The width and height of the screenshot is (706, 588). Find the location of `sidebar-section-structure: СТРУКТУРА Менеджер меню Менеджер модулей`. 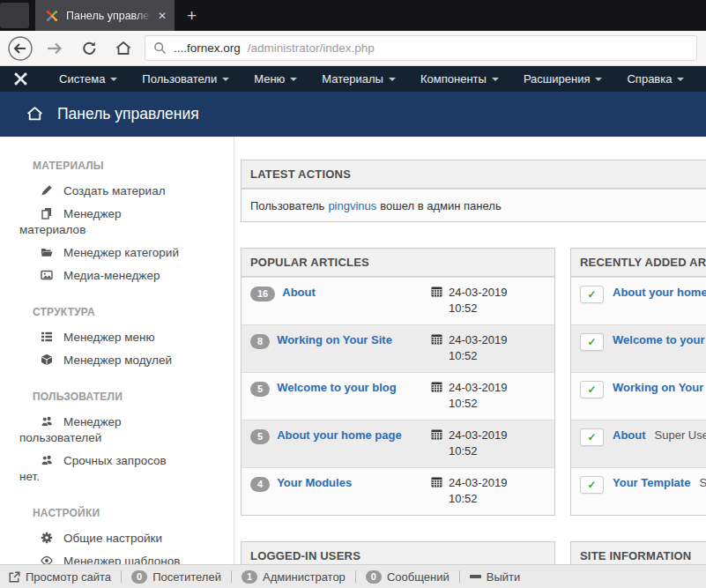

sidebar-section-structure: СТРУКТУРА Менеджер меню Менеджер модулей is located at coordinates (116, 339).